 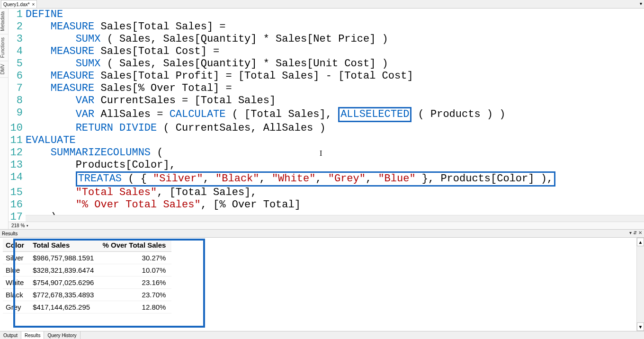 I want to click on table-row: Silver$986,757,988.159130.27%, so click(x=87, y=258).